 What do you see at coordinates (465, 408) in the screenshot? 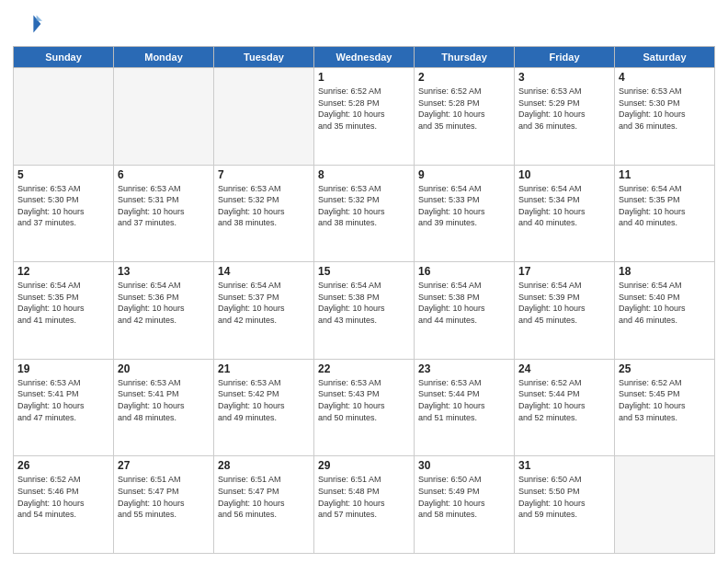
I see `calendar-cell: 23Sunrise: 6:53 AM Sunset: 5:44 PM Dayli…` at bounding box center [465, 408].